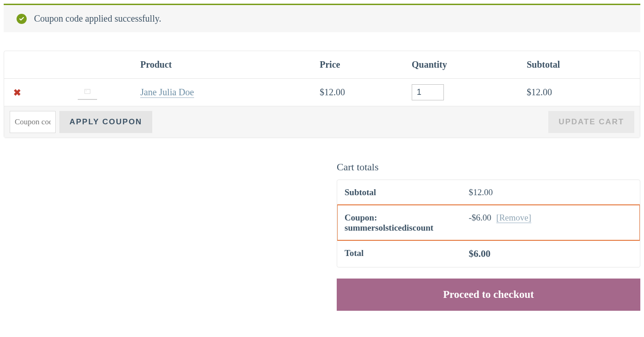 The height and width of the screenshot is (337, 644). What do you see at coordinates (407, 254) in the screenshot?
I see `total-label: Total` at bounding box center [407, 254].